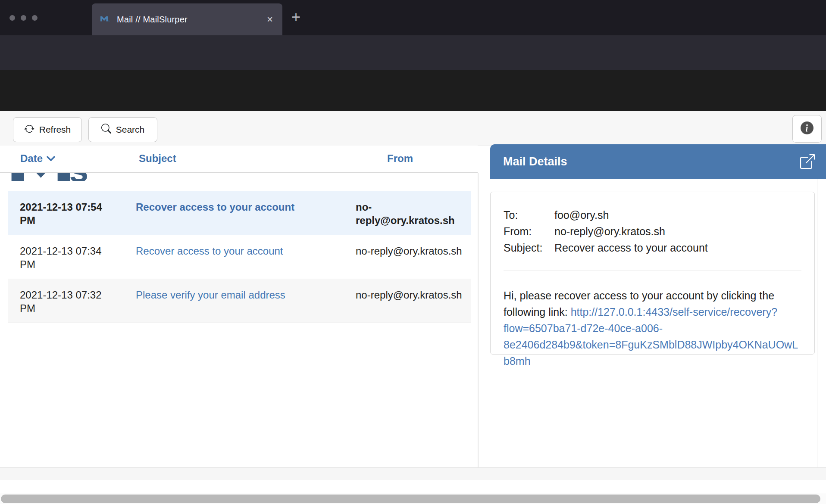  What do you see at coordinates (270, 19) in the screenshot?
I see `tab-close-icon: ×` at bounding box center [270, 19].